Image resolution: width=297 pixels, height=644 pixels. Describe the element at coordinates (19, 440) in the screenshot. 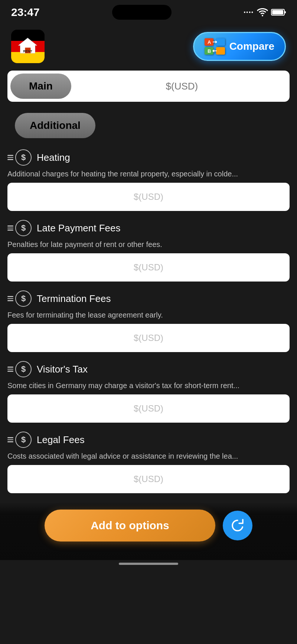

I see `fee-icon-legal-fees: $` at that location.